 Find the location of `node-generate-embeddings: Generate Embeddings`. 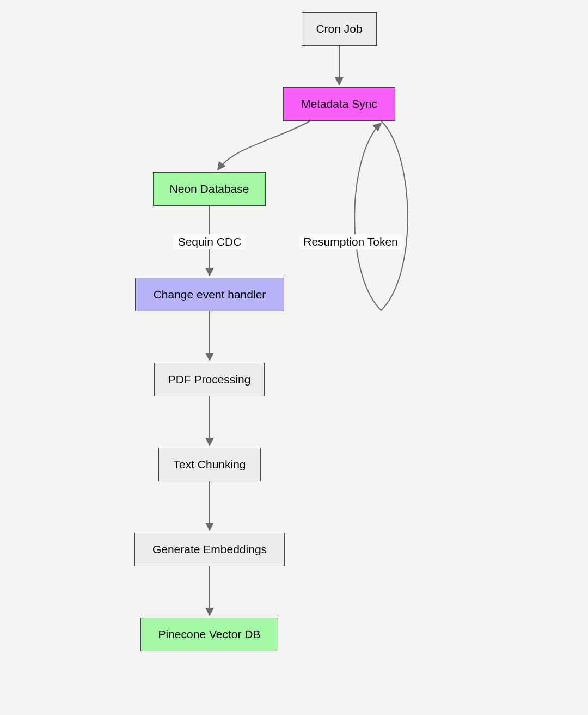

node-generate-embeddings: Generate Embeddings is located at coordinates (210, 549).